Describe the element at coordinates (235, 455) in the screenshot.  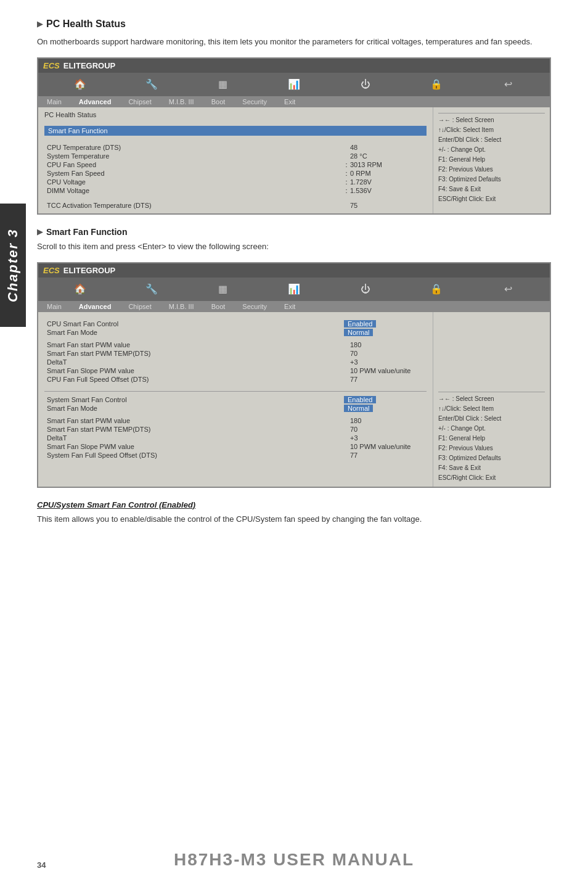
I see `bios2-sys-full-speed: System Fan Full Speed Offset (DTS) 77` at that location.